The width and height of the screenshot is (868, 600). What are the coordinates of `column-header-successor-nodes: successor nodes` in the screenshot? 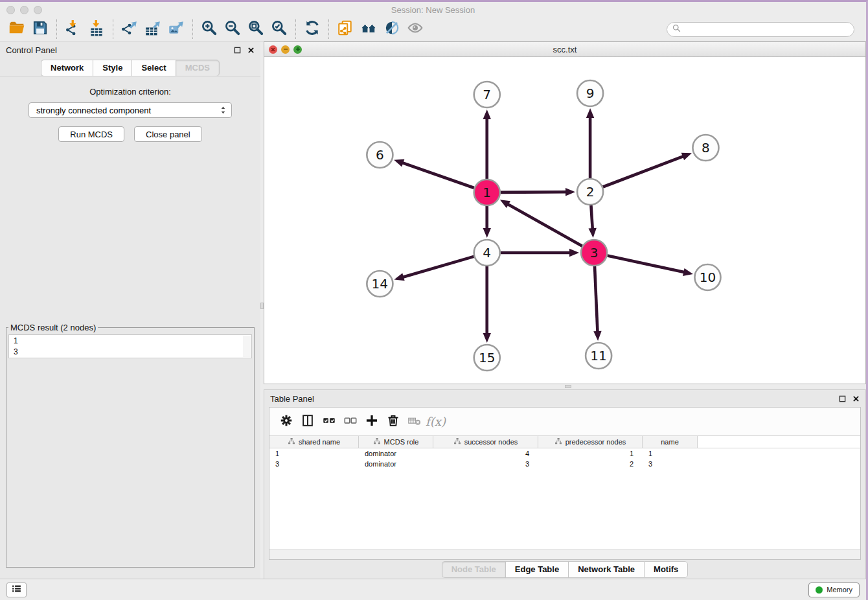 It's located at (486, 442).